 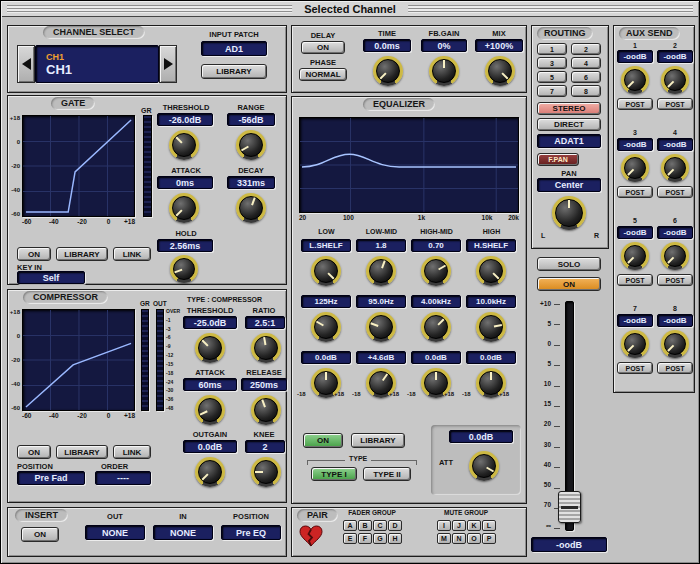 What do you see at coordinates (635, 368) in the screenshot?
I see `aux-7-post-button: POST` at bounding box center [635, 368].